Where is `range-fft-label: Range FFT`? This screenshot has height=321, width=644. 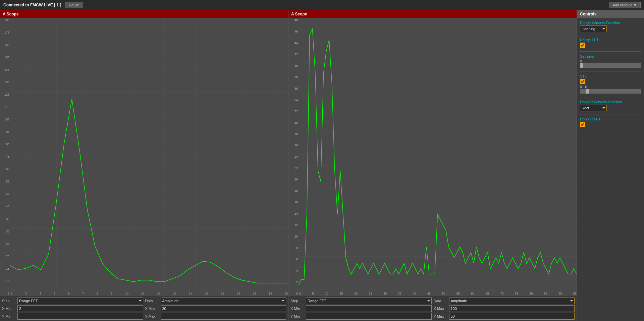 range-fft-label: Range FFT is located at coordinates (610, 40).